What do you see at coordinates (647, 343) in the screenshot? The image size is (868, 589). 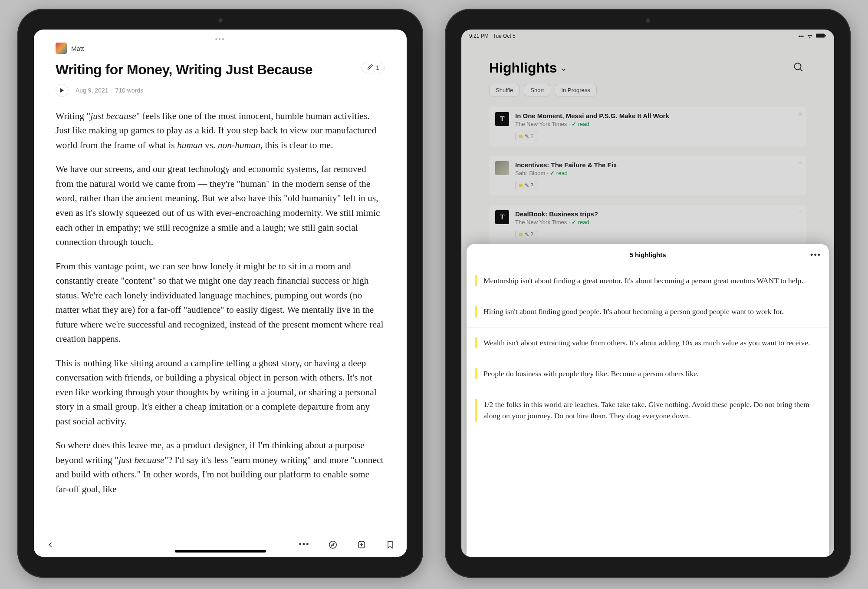 I see `highlight-text: Wealth isn't about extracting value from…` at bounding box center [647, 343].